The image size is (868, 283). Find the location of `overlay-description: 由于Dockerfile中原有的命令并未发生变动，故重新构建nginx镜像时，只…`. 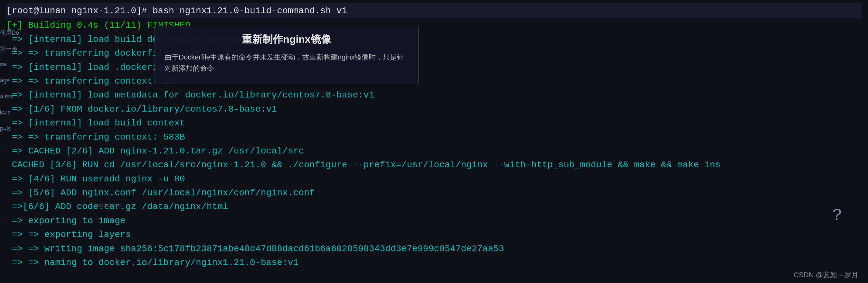

overlay-description: 由于Dockerfile中原有的命令并未发生变动，故重新构建nginx镜像时，只… is located at coordinates (286, 63).